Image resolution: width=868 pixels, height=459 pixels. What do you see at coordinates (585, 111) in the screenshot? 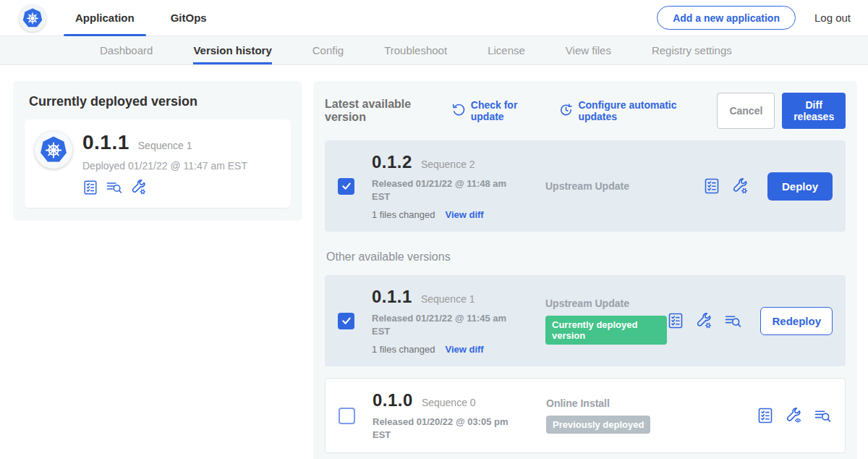
I see `latest-version-header: Latest available version Check for updat…` at bounding box center [585, 111].